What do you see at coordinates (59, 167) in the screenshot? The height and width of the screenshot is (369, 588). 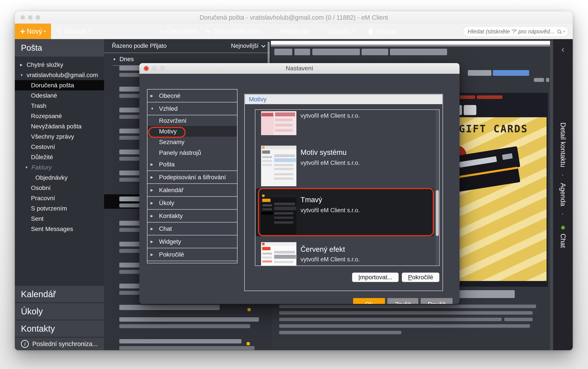 I see `sidebar-item-invoices: ▼Faktury` at bounding box center [59, 167].